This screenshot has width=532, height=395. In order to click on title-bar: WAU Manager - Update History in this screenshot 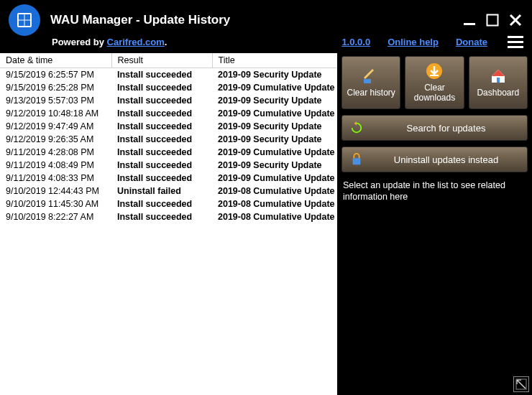, I will do `click(266, 18)`.